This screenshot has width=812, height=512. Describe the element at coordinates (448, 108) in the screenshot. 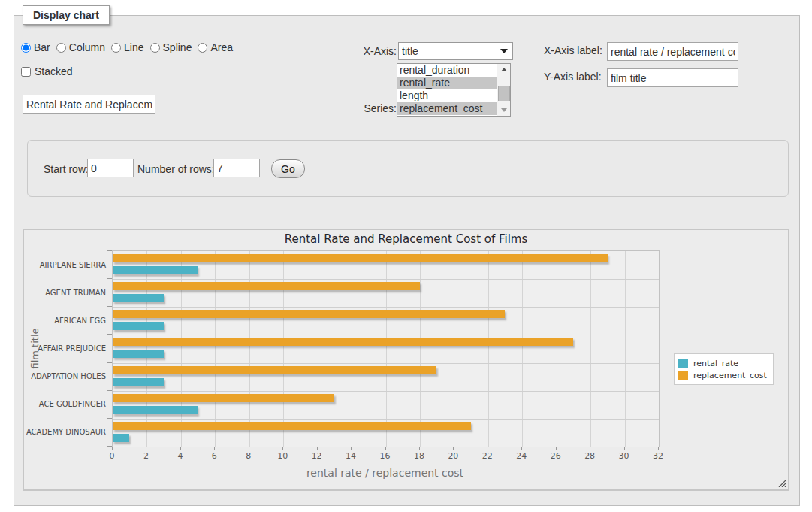

I see `series-option-replacement_cost: replacement_cost` at that location.